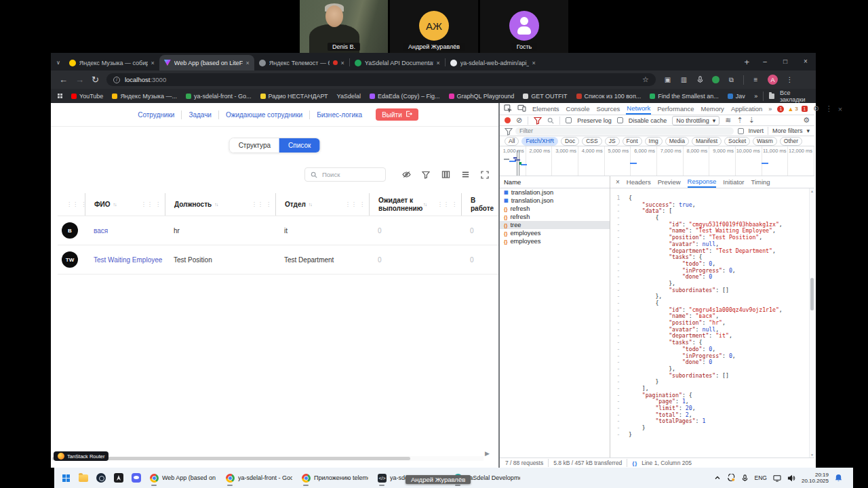 The width and height of the screenshot is (868, 488). I want to click on import-har-icon: ⇡, so click(741, 121).